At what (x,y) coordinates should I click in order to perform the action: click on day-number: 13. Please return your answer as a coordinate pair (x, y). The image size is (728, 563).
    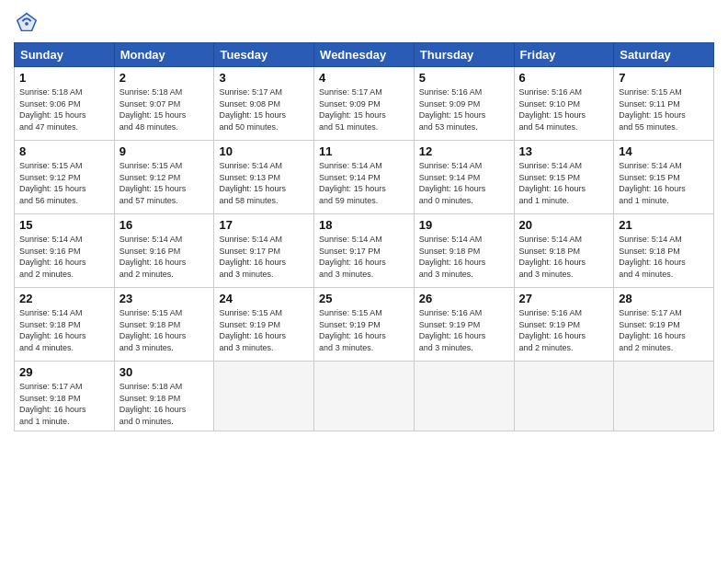
    Looking at the image, I should click on (564, 151).